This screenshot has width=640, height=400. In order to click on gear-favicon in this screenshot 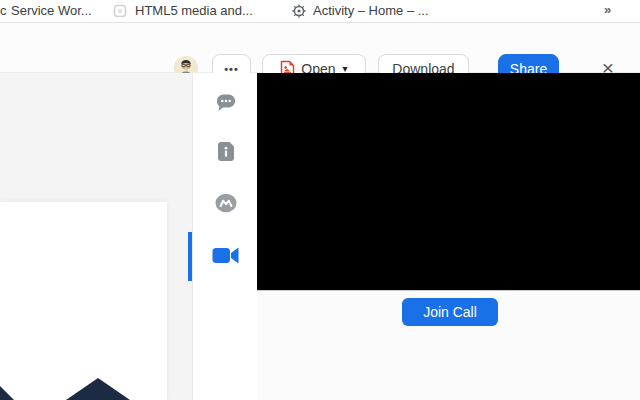, I will do `click(299, 11)`.